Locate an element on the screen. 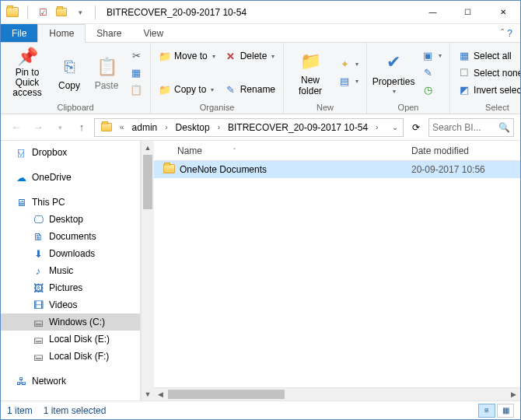 This screenshot has width=521, height=420. back-button: ← is located at coordinates (16, 128).